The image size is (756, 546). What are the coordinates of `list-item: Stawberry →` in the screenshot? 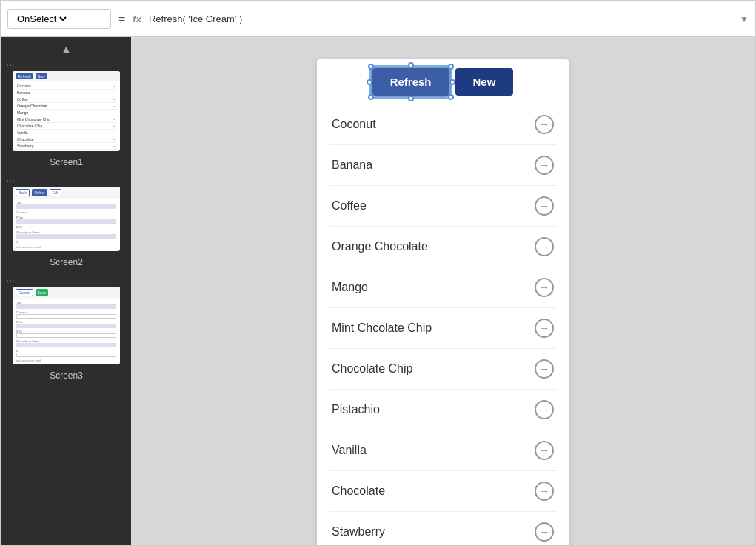 It's located at (443, 529).